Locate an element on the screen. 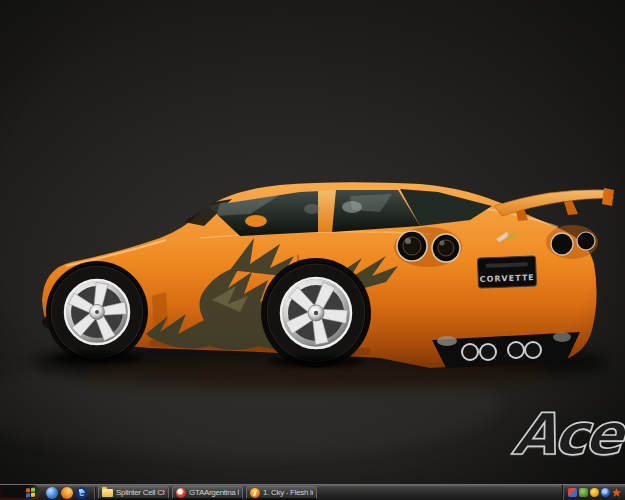 This screenshot has height=500, width=625. taskbar-button-gta-forum: GTAArgentina Forum -»... is located at coordinates (208, 492).